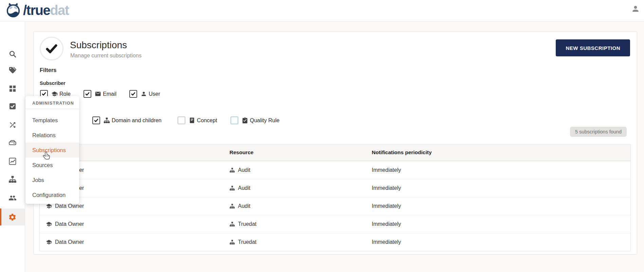  Describe the element at coordinates (13, 143) in the screenshot. I see `drive-icon` at that location.